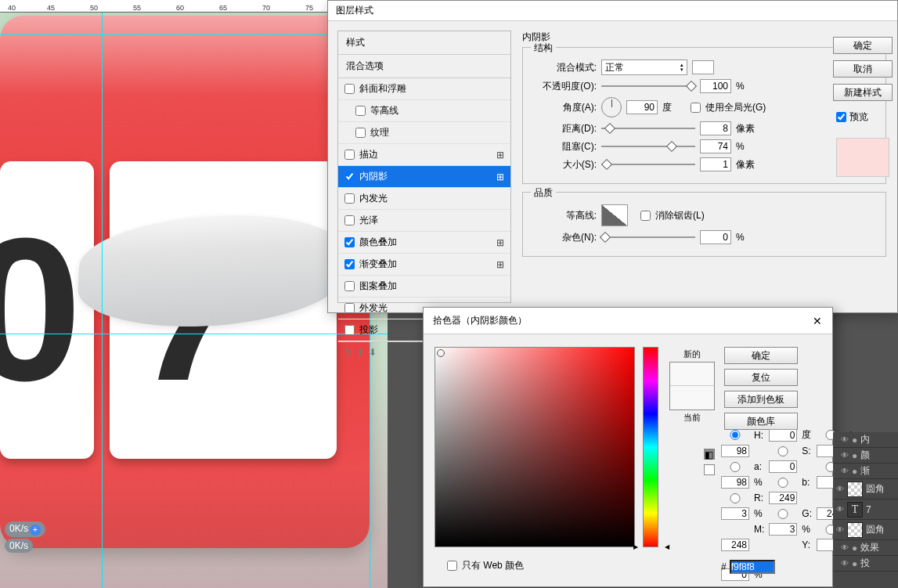 This screenshot has height=588, width=898. Describe the element at coordinates (535, 447) in the screenshot. I see `saturation-brightness-box` at that location.